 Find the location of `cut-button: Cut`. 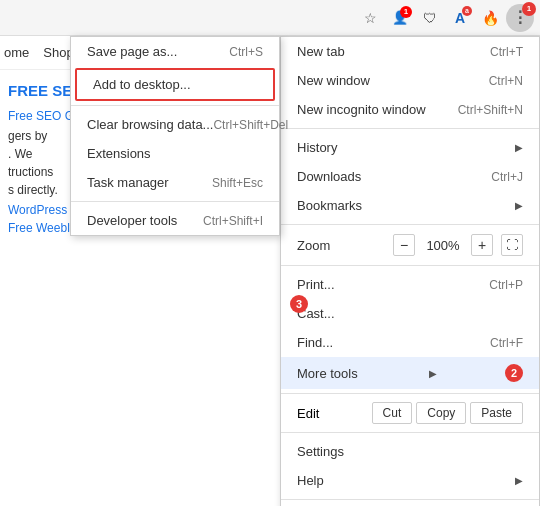

cut-button: Cut is located at coordinates (392, 413).